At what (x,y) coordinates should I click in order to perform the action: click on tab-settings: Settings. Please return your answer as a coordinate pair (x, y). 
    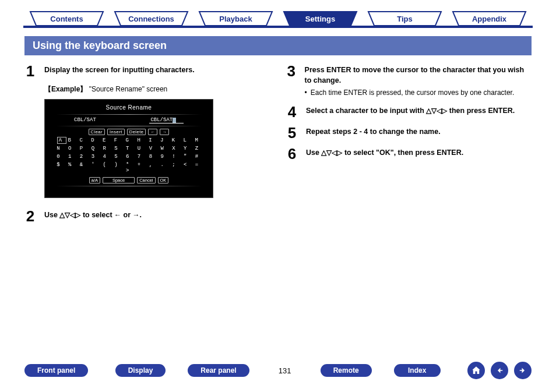
    Looking at the image, I should click on (321, 19).